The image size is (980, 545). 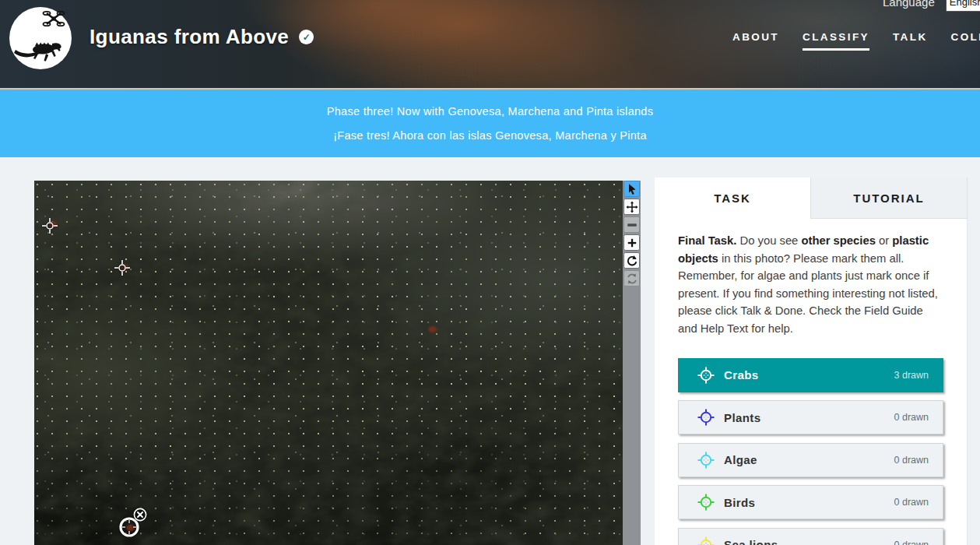 What do you see at coordinates (632, 225) in the screenshot?
I see `zoom-out-icon` at bounding box center [632, 225].